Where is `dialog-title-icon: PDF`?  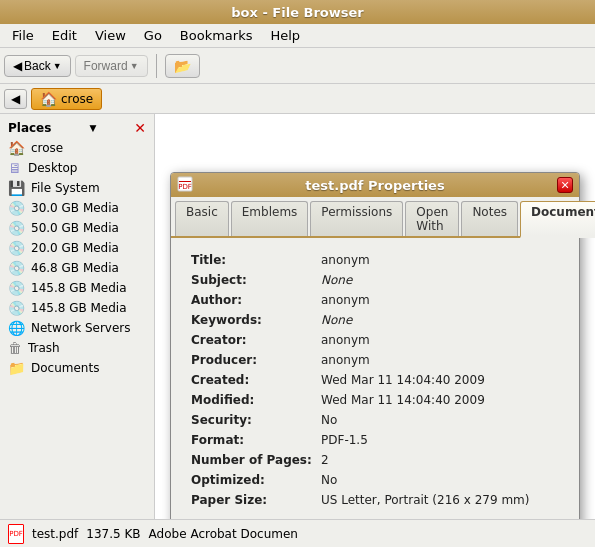
dialog-title-icon: PDF is located at coordinates (185, 186).